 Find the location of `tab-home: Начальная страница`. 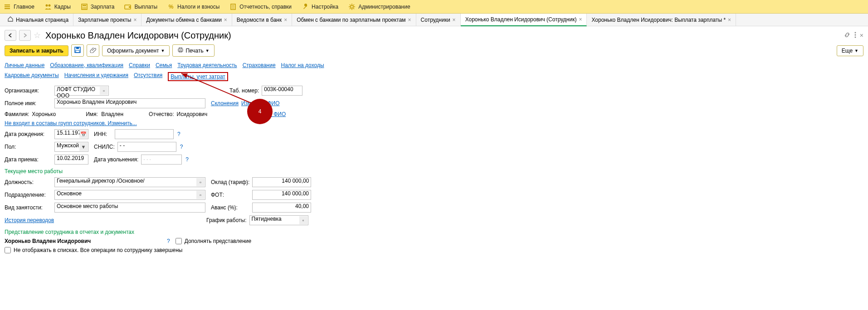

tab-home: Начальная страница is located at coordinates (38, 20).